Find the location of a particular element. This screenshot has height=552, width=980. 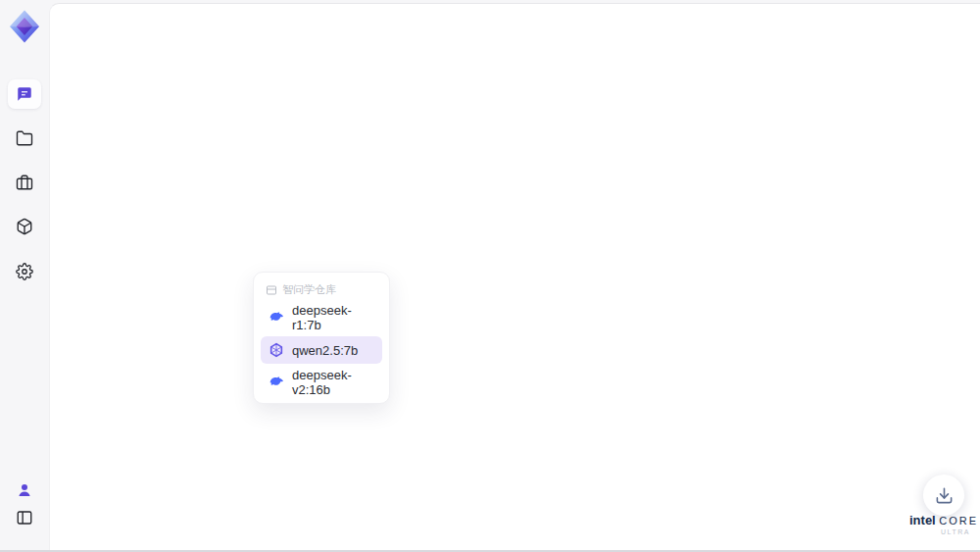

sidebar-item-toolbox is located at coordinates (24, 182).